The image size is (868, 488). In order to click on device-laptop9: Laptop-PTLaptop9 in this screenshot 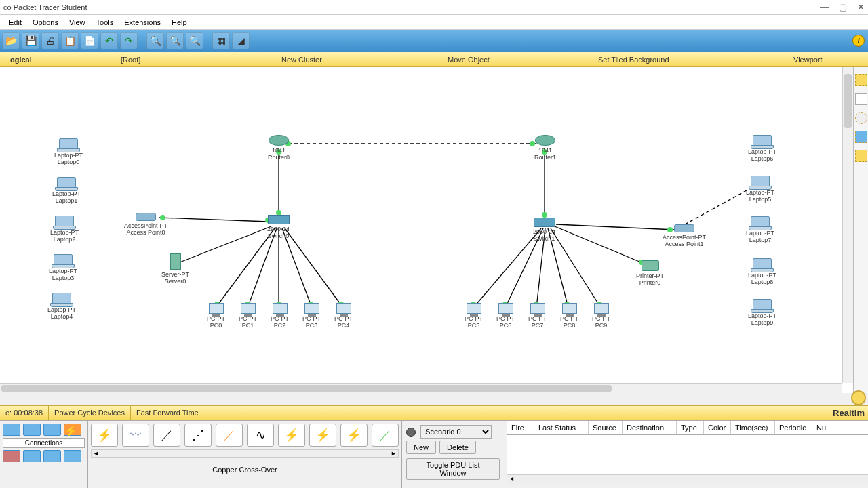, I will do `click(762, 312)`.